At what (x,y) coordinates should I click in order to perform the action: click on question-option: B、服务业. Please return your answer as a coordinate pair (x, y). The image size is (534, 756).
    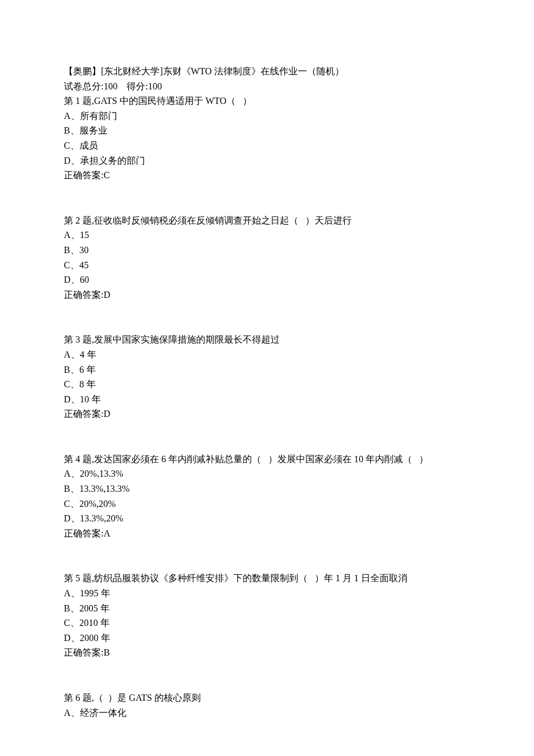
    Looking at the image, I should click on (267, 131).